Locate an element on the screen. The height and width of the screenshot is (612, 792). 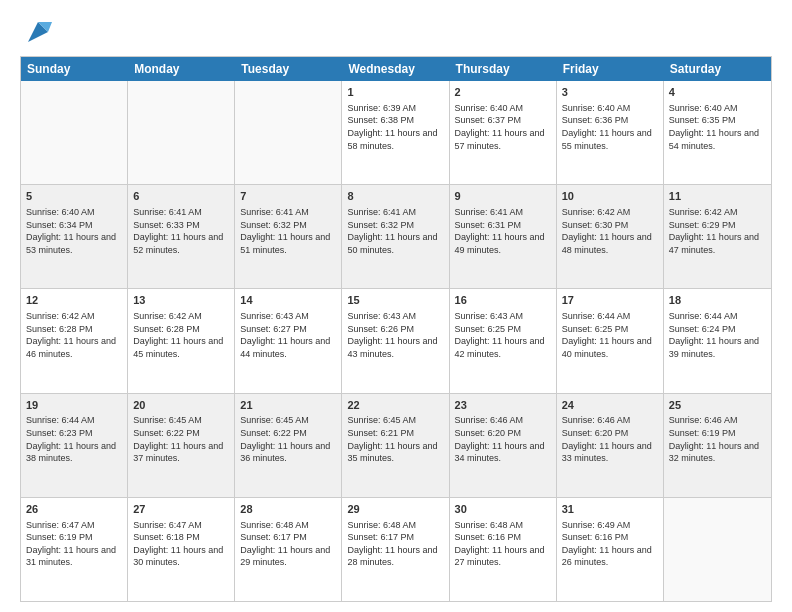
calendar-cell: 22Sunrise: 6:45 AM Sunset: 6:21 PM Dayli… is located at coordinates (396, 446).